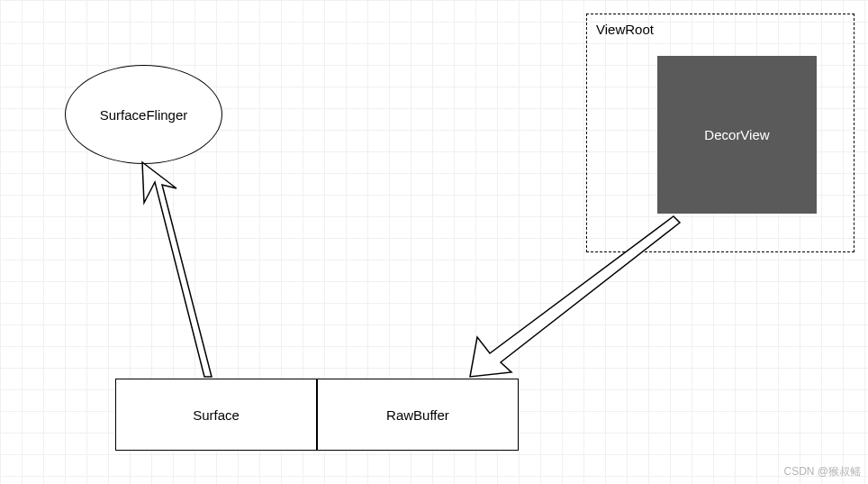 This screenshot has height=484, width=868. Describe the element at coordinates (737, 135) in the screenshot. I see `decorview-label: DecorView` at that location.